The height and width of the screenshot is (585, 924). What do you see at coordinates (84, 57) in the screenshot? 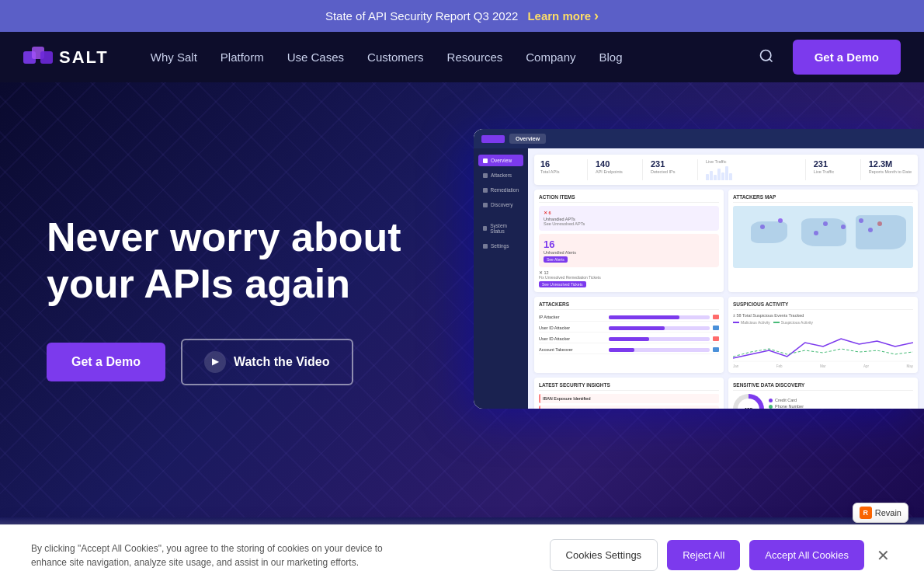
I see `logo-text: SALT` at bounding box center [84, 57].